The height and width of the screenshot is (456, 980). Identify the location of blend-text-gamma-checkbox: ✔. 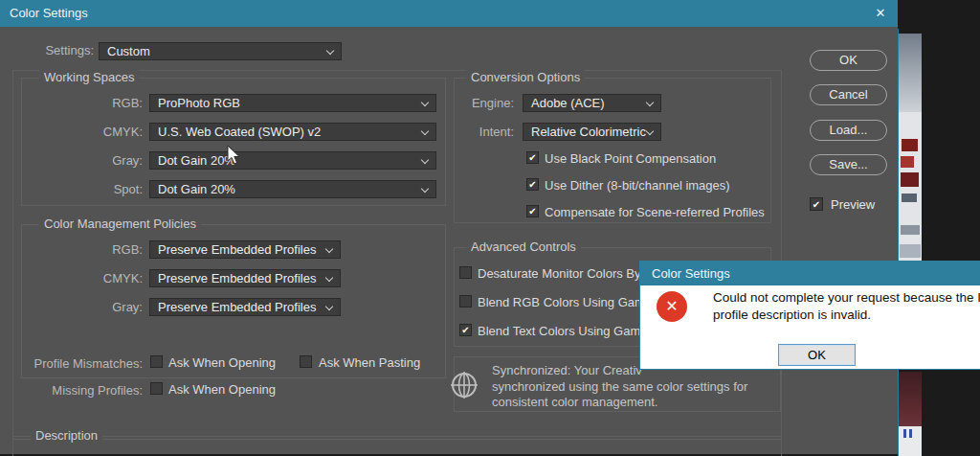
(465, 330).